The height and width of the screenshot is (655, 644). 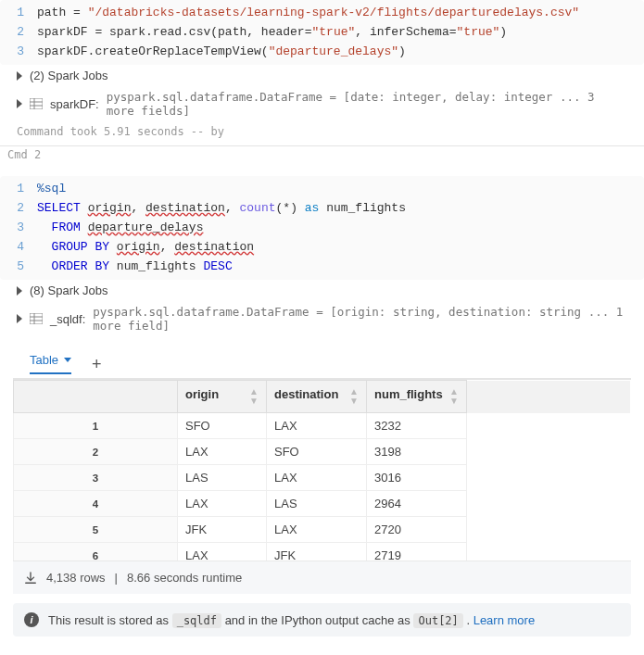 I want to click on spark-jobs-label: (2) Spark Jobs, so click(x=69, y=76).